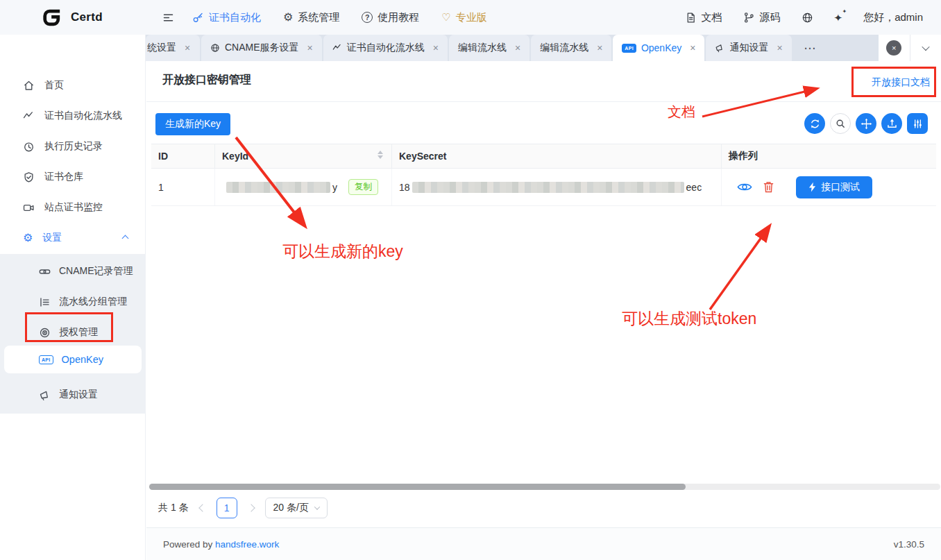 This screenshot has height=560, width=941. What do you see at coordinates (251, 508) in the screenshot?
I see `next-page-button` at bounding box center [251, 508].